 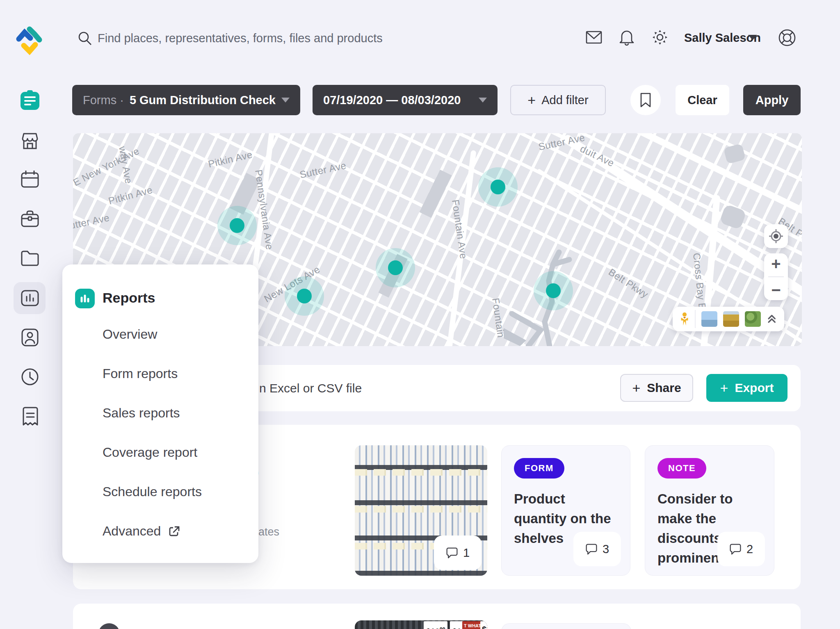 What do you see at coordinates (728, 319) in the screenshot?
I see `basemap-selector` at bounding box center [728, 319].